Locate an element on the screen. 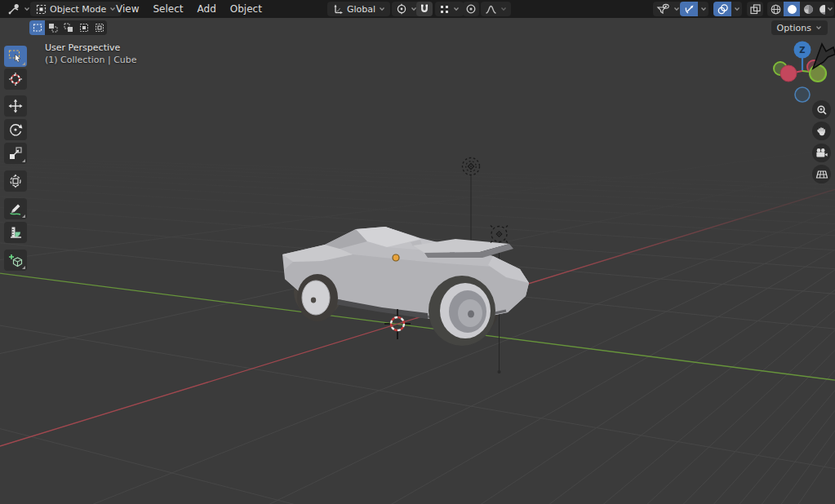 The width and height of the screenshot is (835, 504). view-name-text: User Perspective is located at coordinates (91, 47).